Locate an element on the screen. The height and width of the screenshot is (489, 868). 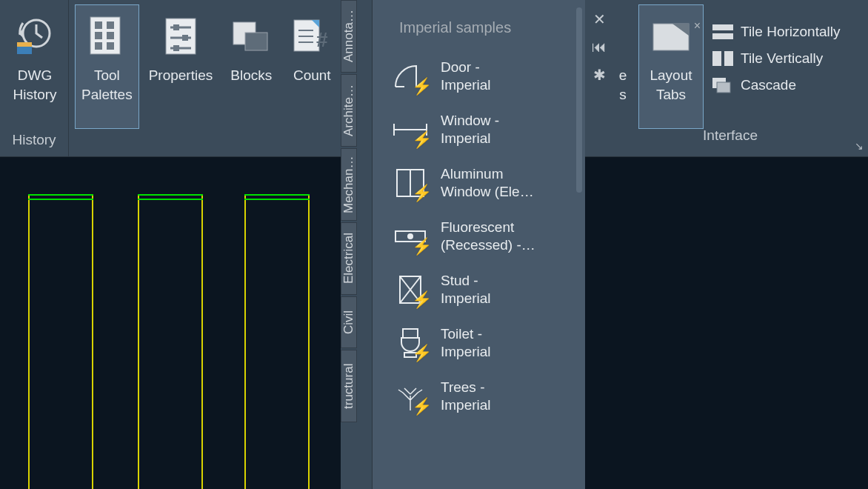
tool-window: ⚡ Window - Imperial is located at coordinates (478, 130).